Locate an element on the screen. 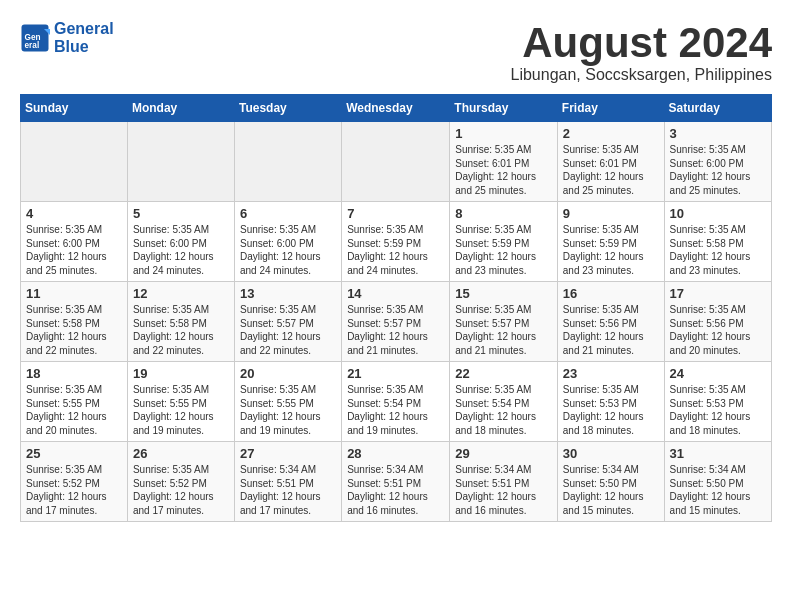 The height and width of the screenshot is (612, 792). calendar-cell: 1Sunrise: 5:35 AM Sunset: 6:01 PM Daylig… is located at coordinates (504, 162).